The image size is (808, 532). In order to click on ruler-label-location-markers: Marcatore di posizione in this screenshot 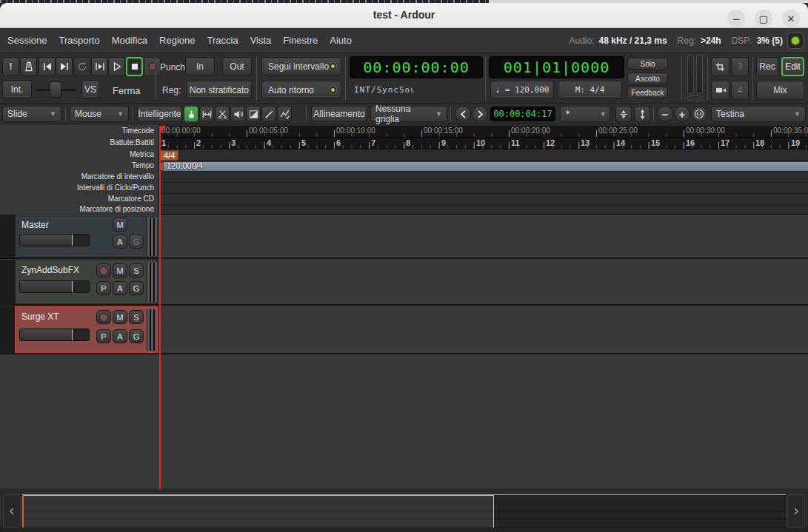, I will do `click(117, 209)`.